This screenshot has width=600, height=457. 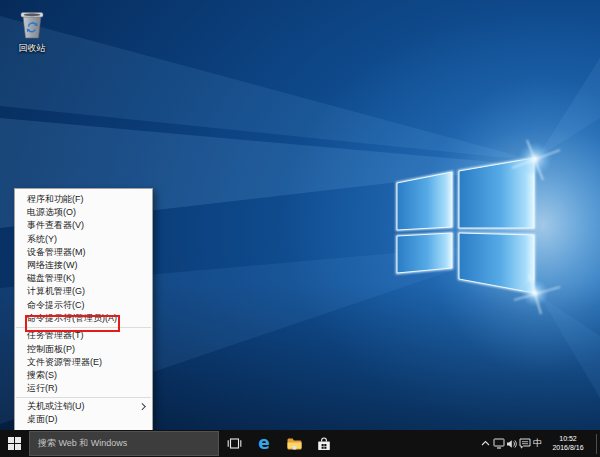 What do you see at coordinates (32, 24) in the screenshot?
I see `recycle-bin-icon` at bounding box center [32, 24].